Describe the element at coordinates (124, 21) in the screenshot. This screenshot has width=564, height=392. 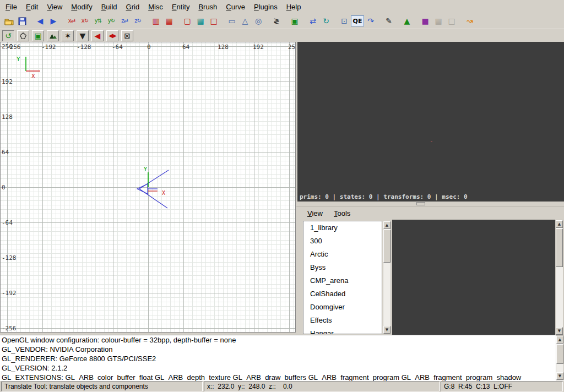
I see `flip-z-button: z⇄` at that location.